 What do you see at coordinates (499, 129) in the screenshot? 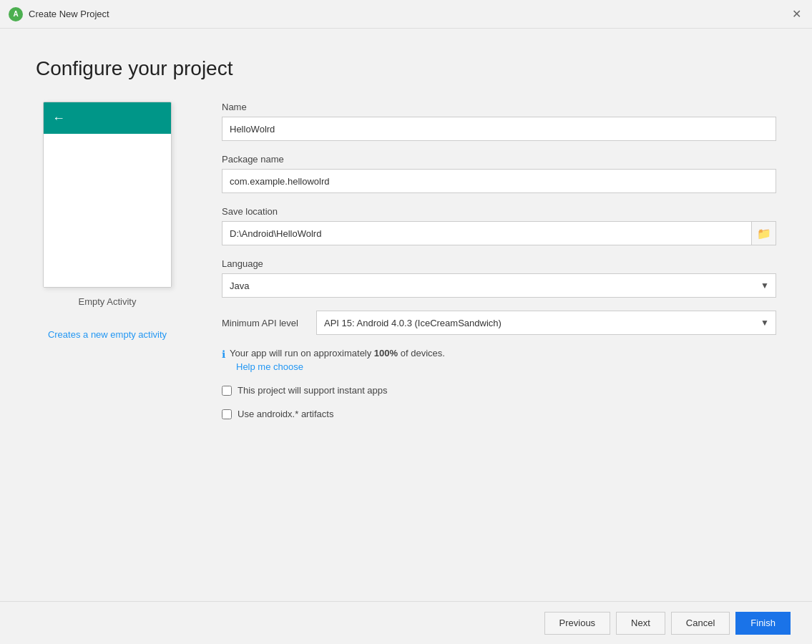
I see `name-input` at bounding box center [499, 129].